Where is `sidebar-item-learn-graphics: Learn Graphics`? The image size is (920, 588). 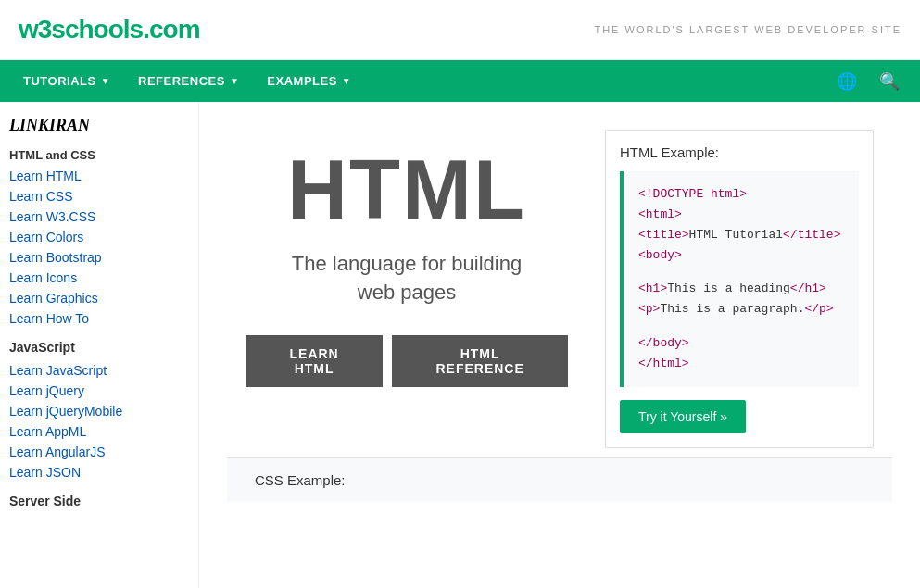 sidebar-item-learn-graphics: Learn Graphics is located at coordinates (99, 298).